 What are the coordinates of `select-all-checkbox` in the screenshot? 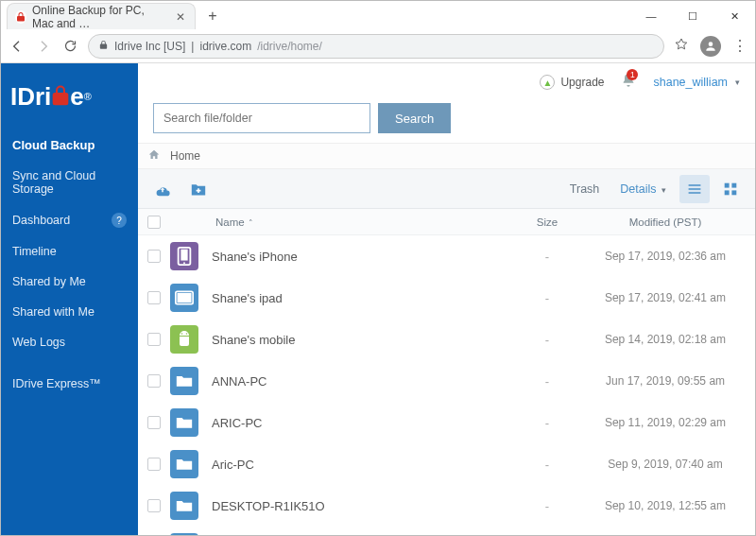 It's located at (154, 222).